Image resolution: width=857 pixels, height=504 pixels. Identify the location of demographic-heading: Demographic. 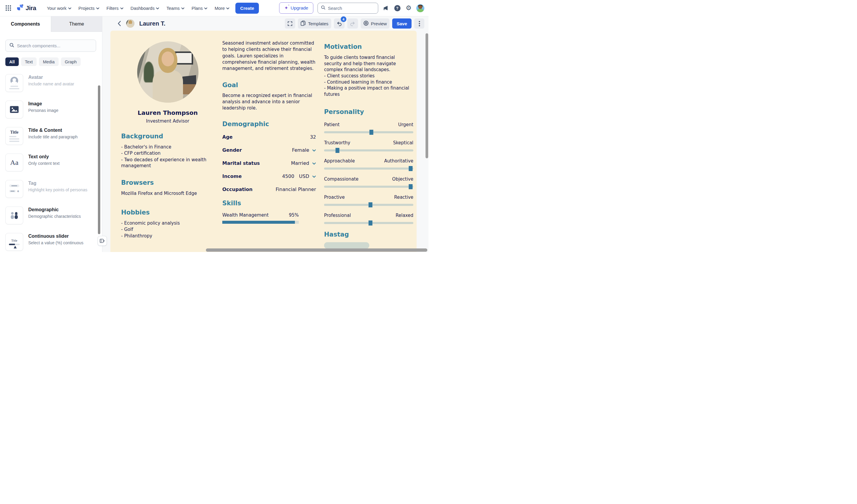
(269, 124).